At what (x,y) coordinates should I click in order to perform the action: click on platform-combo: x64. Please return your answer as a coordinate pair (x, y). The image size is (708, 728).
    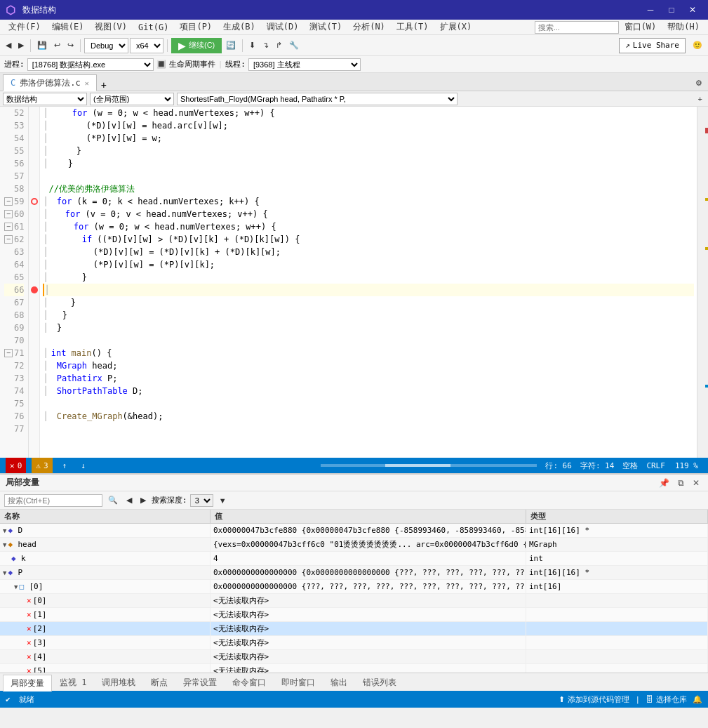
    Looking at the image, I should click on (147, 46).